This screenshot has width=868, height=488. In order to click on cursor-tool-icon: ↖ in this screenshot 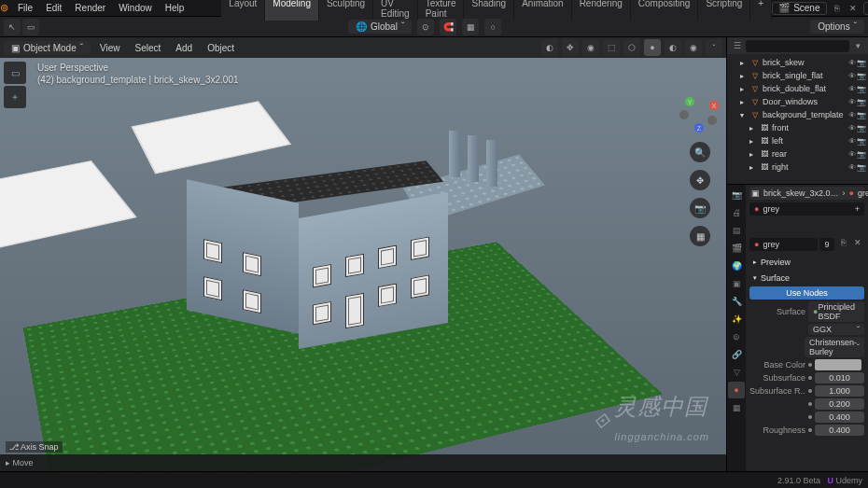, I will do `click(12, 27)`.